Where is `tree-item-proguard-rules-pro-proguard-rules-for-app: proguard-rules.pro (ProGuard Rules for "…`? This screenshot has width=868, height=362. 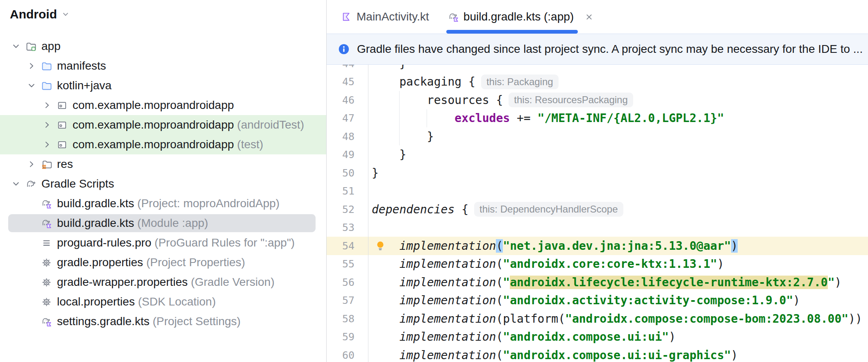
tree-item-proguard-rules-pro-proguard-rules-for-app: proguard-rules.pro (ProGuard Rules for "… is located at coordinates (163, 243).